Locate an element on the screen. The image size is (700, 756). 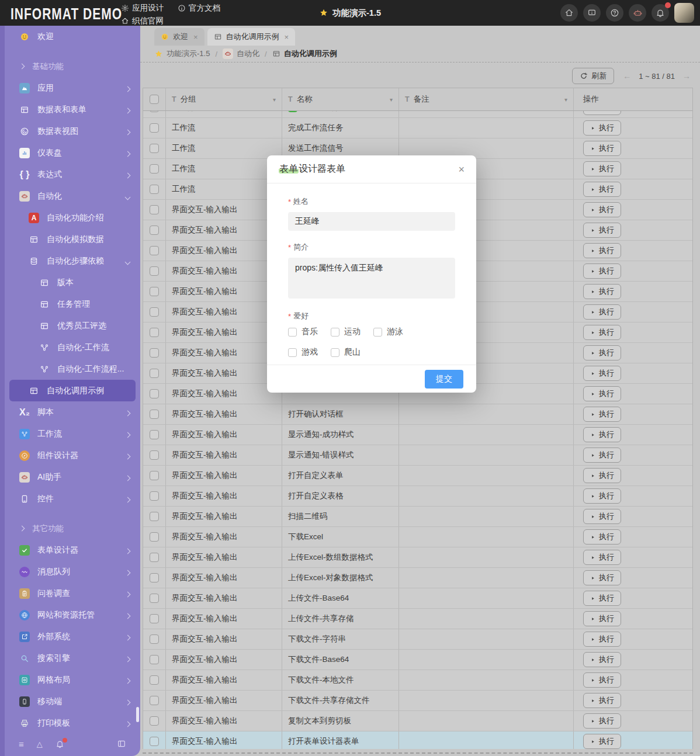
sidebar-item-25: 问卷调查 is located at coordinates (72, 594).